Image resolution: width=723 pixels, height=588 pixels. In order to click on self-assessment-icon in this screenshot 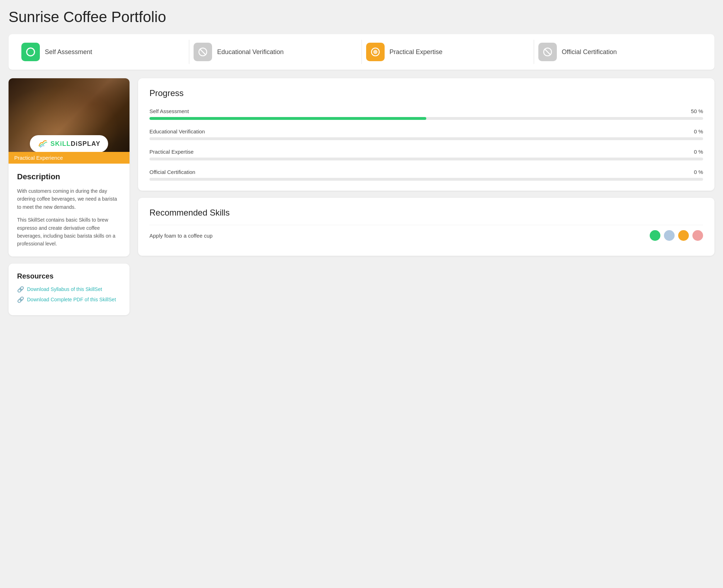, I will do `click(31, 52)`.